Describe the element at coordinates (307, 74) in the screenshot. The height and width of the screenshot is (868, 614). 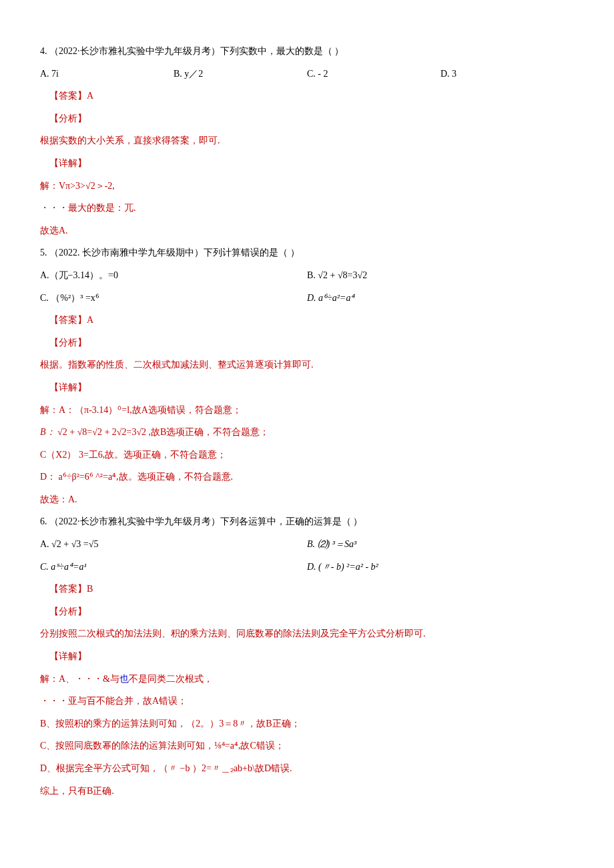
I see `q4-options: A. 7i B. y／2 C. - 2 D. 3` at that location.